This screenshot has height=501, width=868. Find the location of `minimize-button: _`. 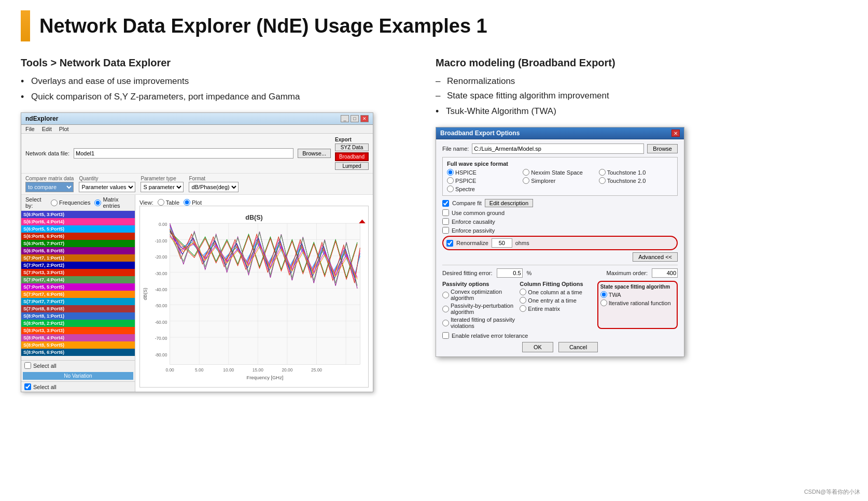

minimize-button: _ is located at coordinates (345, 119).